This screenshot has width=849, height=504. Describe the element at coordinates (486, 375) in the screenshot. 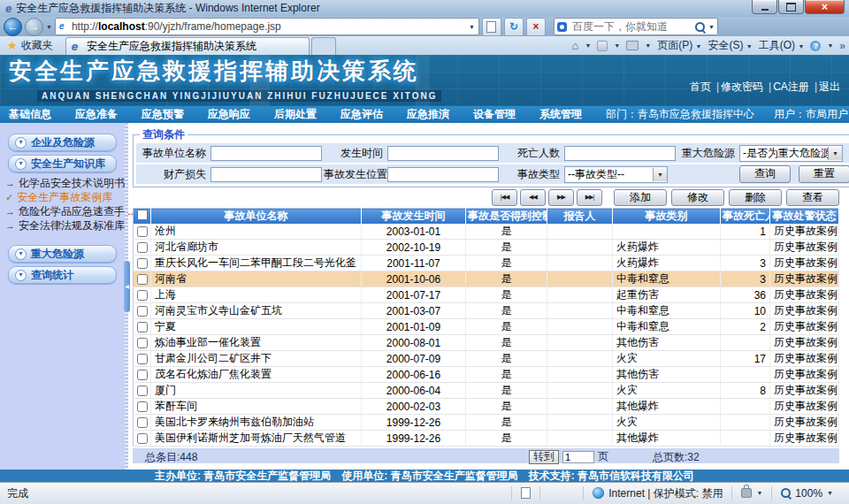

I see `table-row: 茂名石化炼油厂焦化装置2000-06-16是其他伤害历史事故案例` at that location.